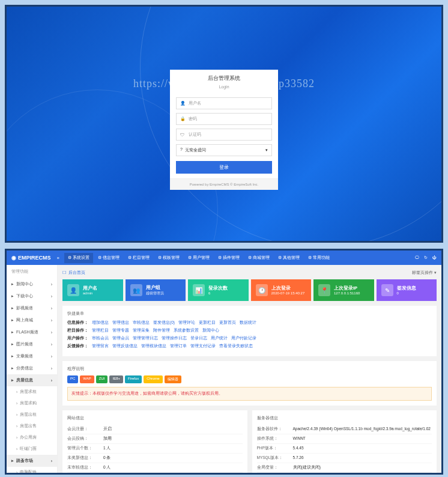  Describe the element at coordinates (211, 330) in the screenshot. I see `quick-link: 新闻中心` at that location.